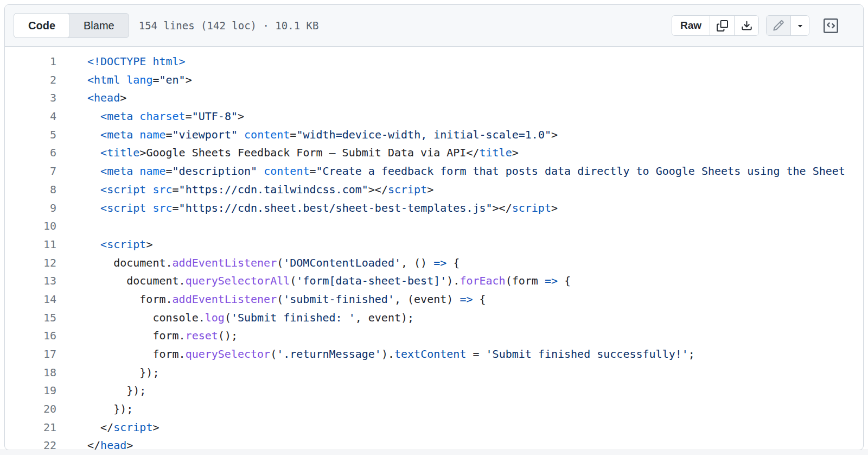 This screenshot has width=868, height=455. I want to click on pencil-icon, so click(778, 26).